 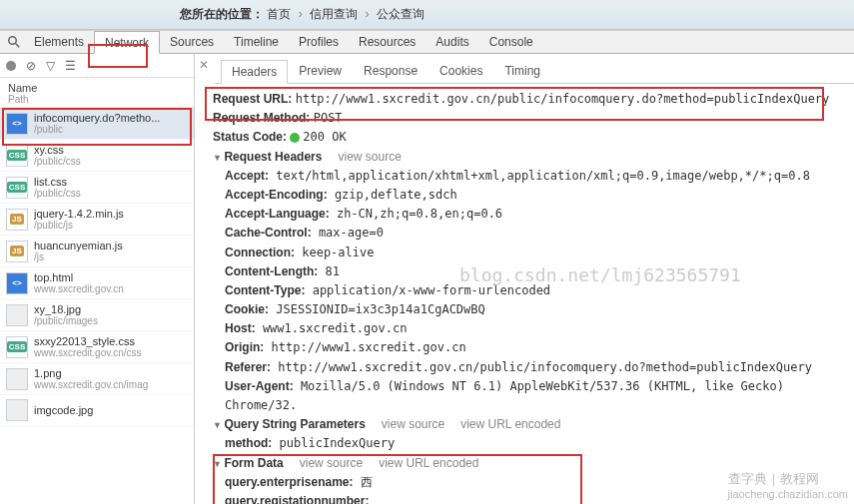 What do you see at coordinates (70, 66) in the screenshot?
I see `view-icon: ☰` at bounding box center [70, 66].